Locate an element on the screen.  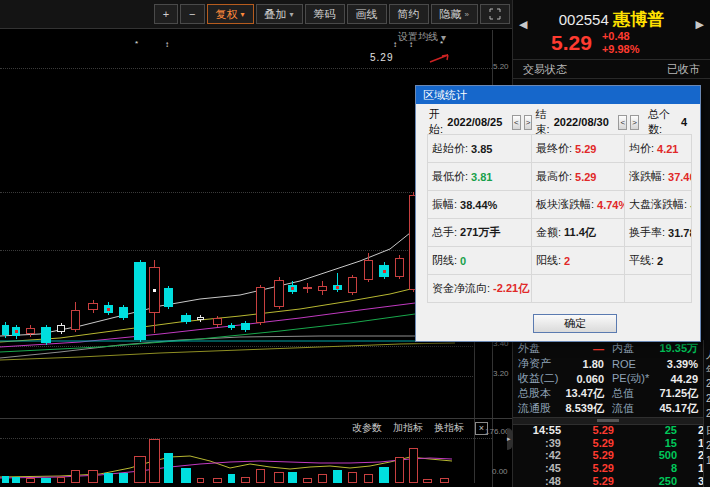
info-label: 内盘 is located at coordinates (635, 348).